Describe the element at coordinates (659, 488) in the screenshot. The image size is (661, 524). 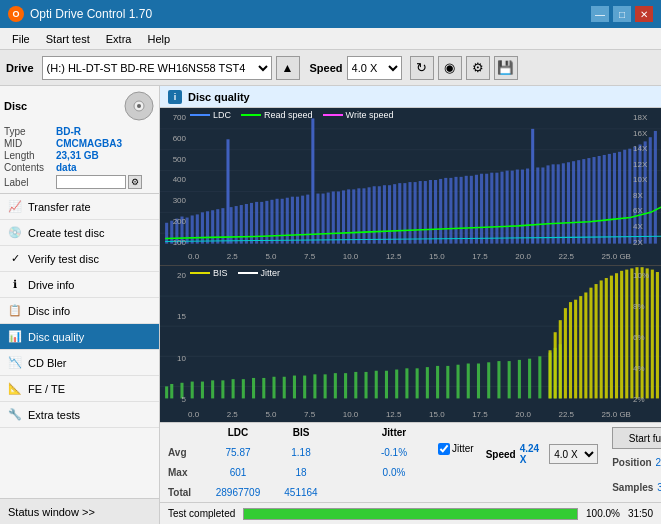
I see `samples-value: 381549` at that location.